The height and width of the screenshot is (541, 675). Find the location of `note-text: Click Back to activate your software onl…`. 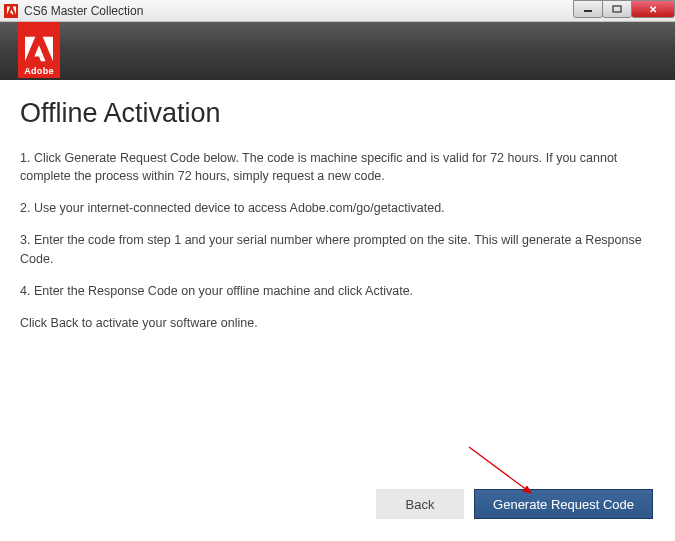

note-text: Click Back to activate your software onl… is located at coordinates (338, 323).